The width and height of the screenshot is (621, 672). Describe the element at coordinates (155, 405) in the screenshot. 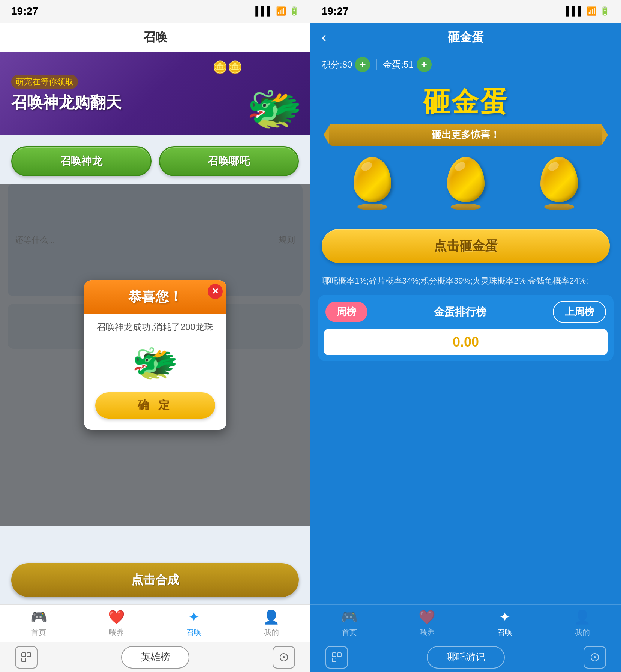

I see `modal-confirm-button: 确 定` at that location.